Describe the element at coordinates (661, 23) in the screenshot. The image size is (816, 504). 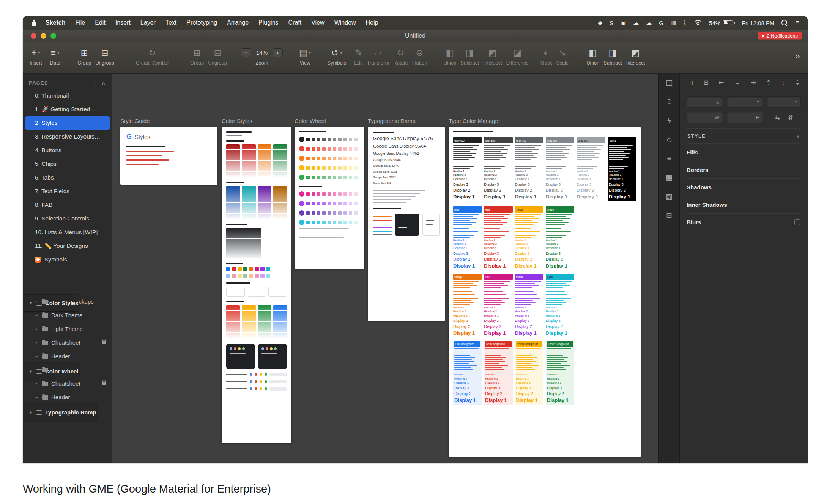
I see `g-app-icon: G` at that location.